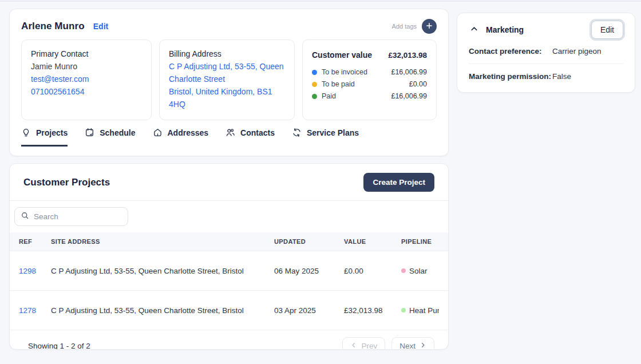  What do you see at coordinates (370, 72) in the screenshot?
I see `value-row-to-be-invoiced: To be invoiced £16,006.99` at bounding box center [370, 72].